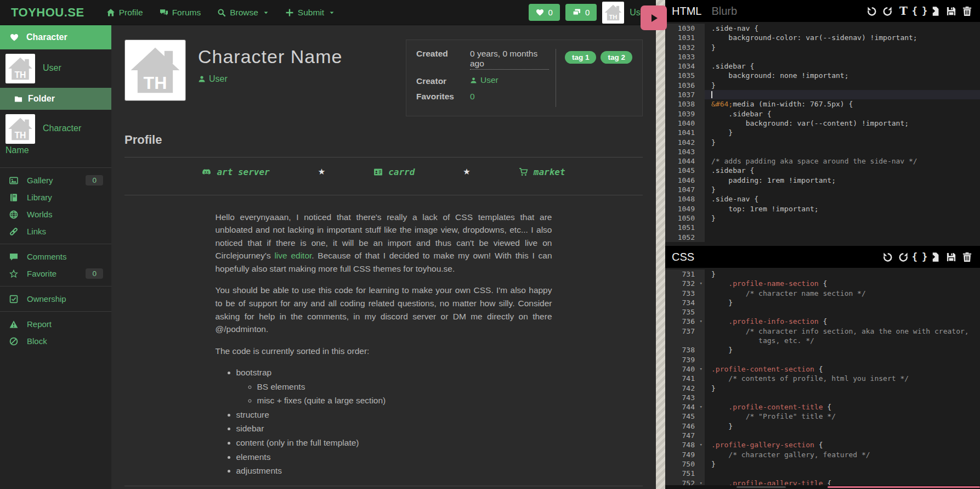 The height and width of the screenshot is (489, 980). Describe the element at coordinates (823, 482) in the screenshot. I see `code-line: 752▾ .profile-gallery-title {` at that location.